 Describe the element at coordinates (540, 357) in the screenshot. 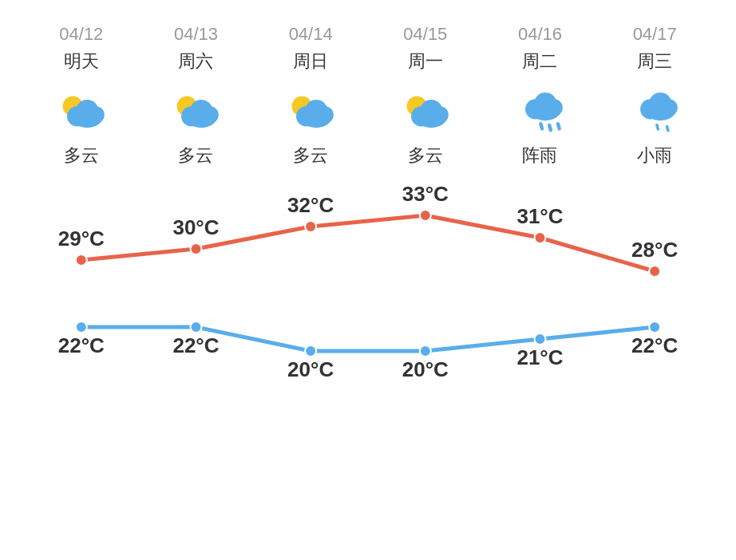

I see `low-label-4: 21°C` at that location.